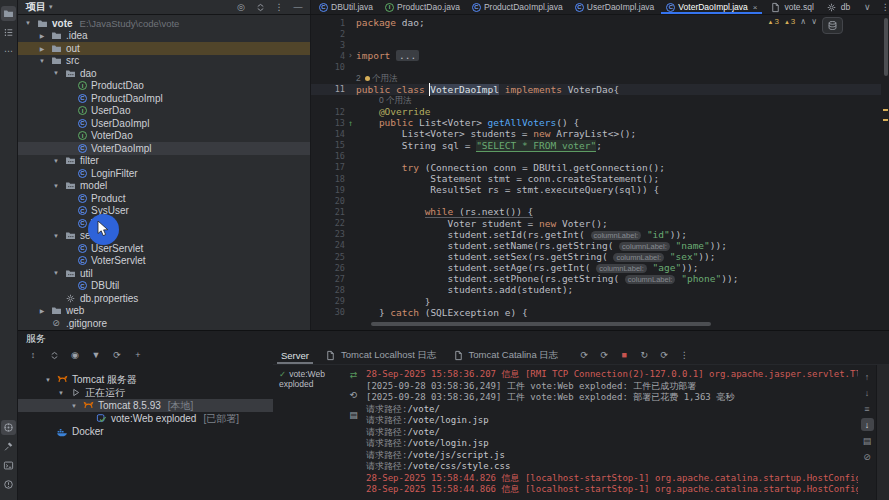  I want to click on locate-file-icon: ◎, so click(241, 7).